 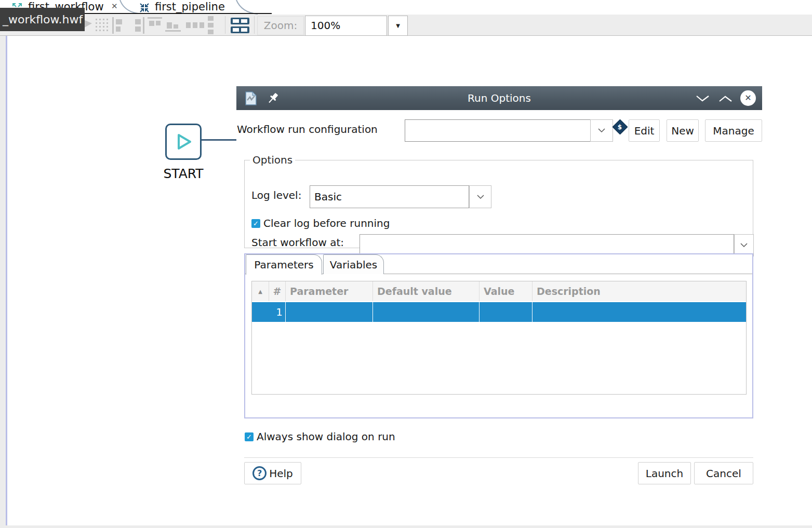 I want to click on align-right-icon, so click(x=140, y=26).